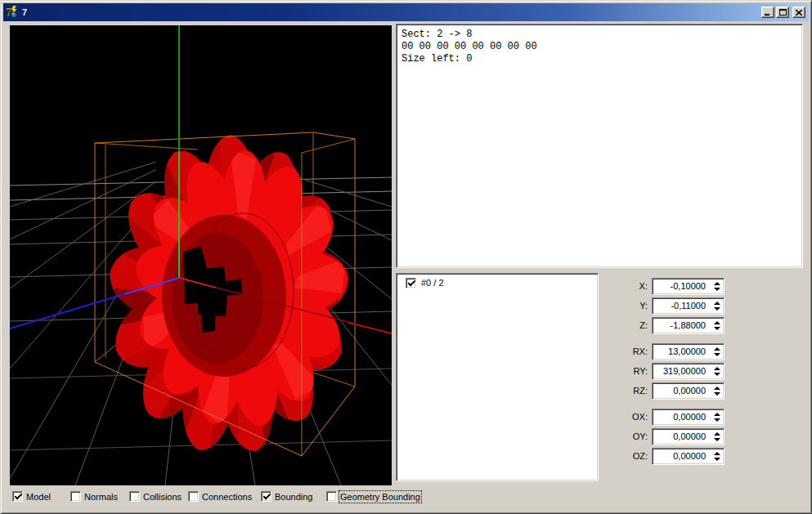 The height and width of the screenshot is (514, 812). I want to click on list-item: #0 / 2, so click(499, 284).